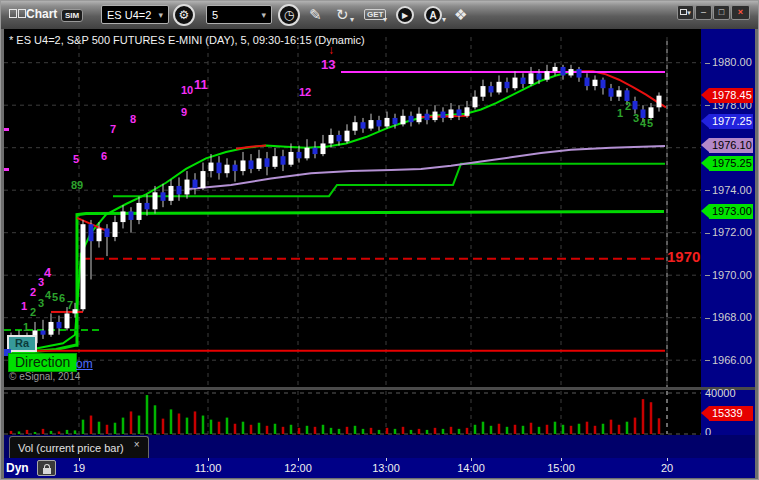  What do you see at coordinates (352, 412) in the screenshot?
I see `volume-pane` at bounding box center [352, 412].